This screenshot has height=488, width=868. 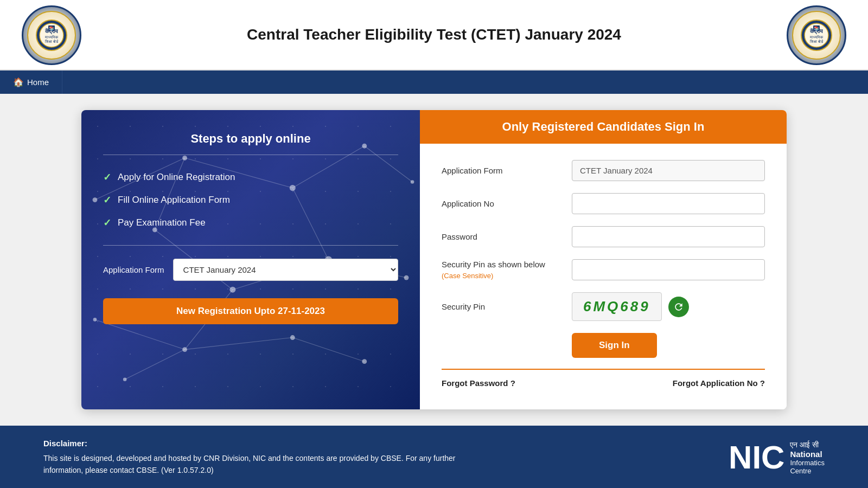 What do you see at coordinates (251, 177) in the screenshot?
I see `step-1: ✓ Apply for Online Registration` at bounding box center [251, 177].